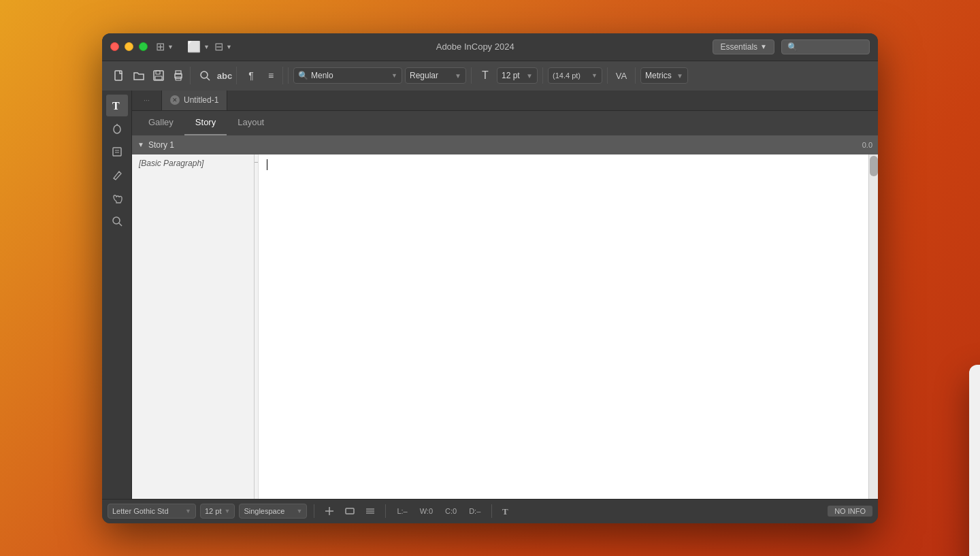  What do you see at coordinates (826, 47) in the screenshot?
I see `search-box: 🔍` at bounding box center [826, 47].